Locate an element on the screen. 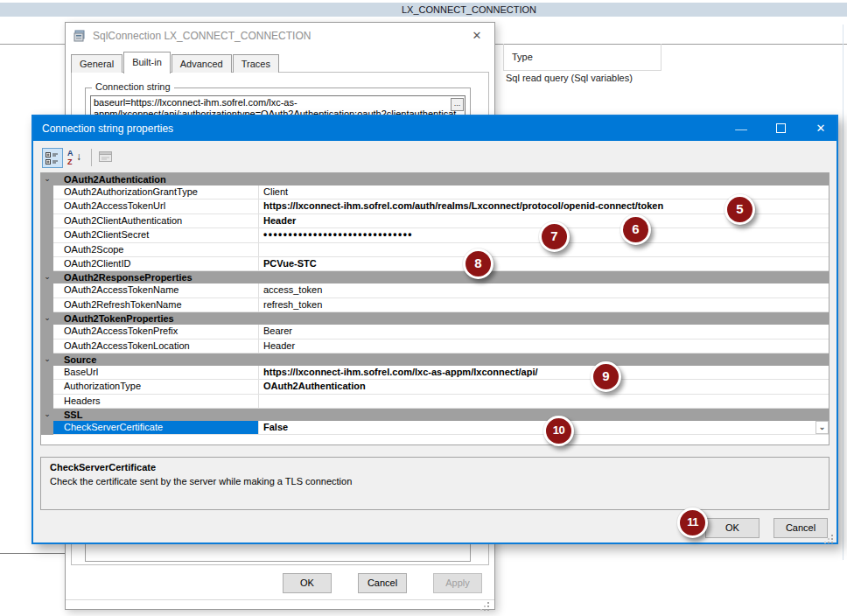  property-name: Headers is located at coordinates (156, 402).